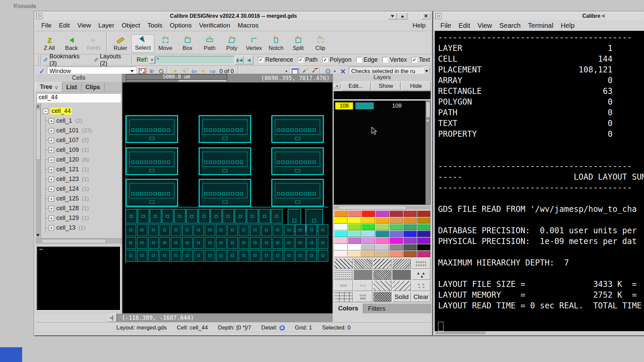 The height and width of the screenshot is (362, 644). Describe the element at coordinates (210, 44) in the screenshot. I see `path-tool-button: ✎Path` at that location.